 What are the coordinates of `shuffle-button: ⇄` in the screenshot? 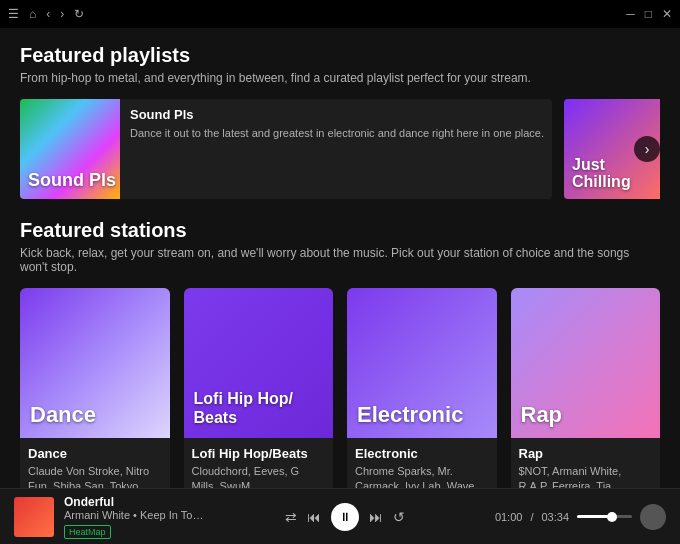 It's located at (291, 517).